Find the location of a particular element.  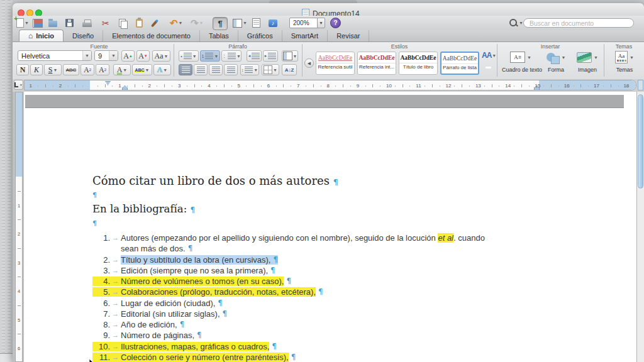

align-center-button is located at coordinates (201, 70).